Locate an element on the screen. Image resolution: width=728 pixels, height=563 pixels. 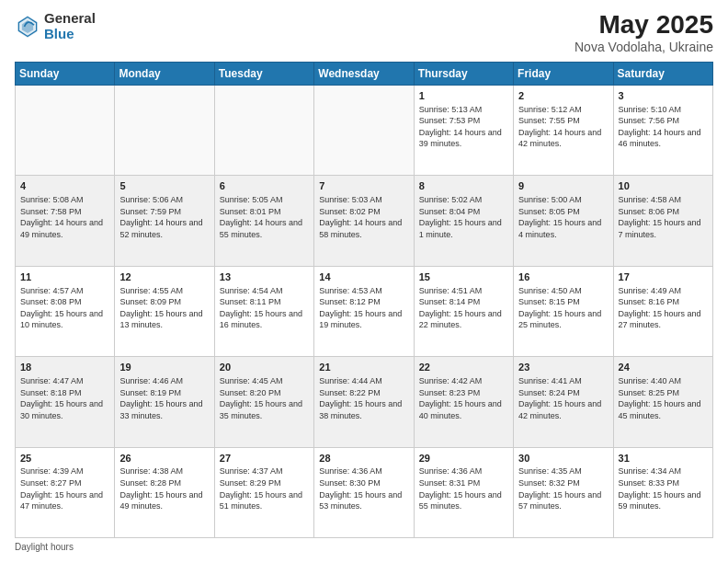
day-info: Sunrise: 4:40 AMSunset: 8:25 PMDaylight:… is located at coordinates (664, 398).